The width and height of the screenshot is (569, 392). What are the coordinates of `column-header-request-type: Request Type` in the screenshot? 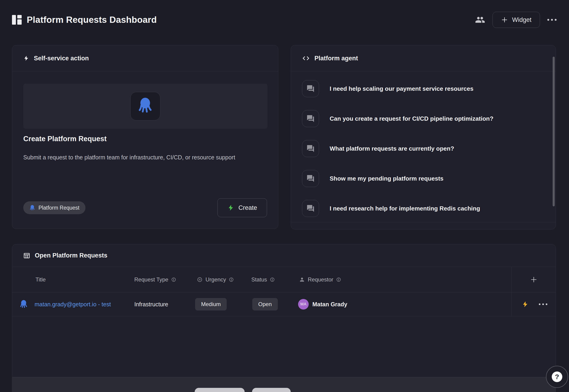 It's located at (155, 280).